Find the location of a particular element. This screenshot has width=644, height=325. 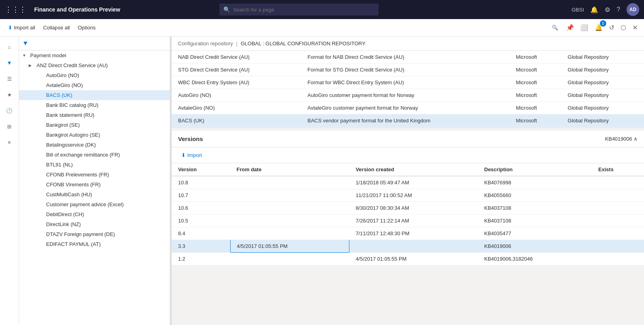

versions-kb: KB4019006 ∧ is located at coordinates (621, 139).